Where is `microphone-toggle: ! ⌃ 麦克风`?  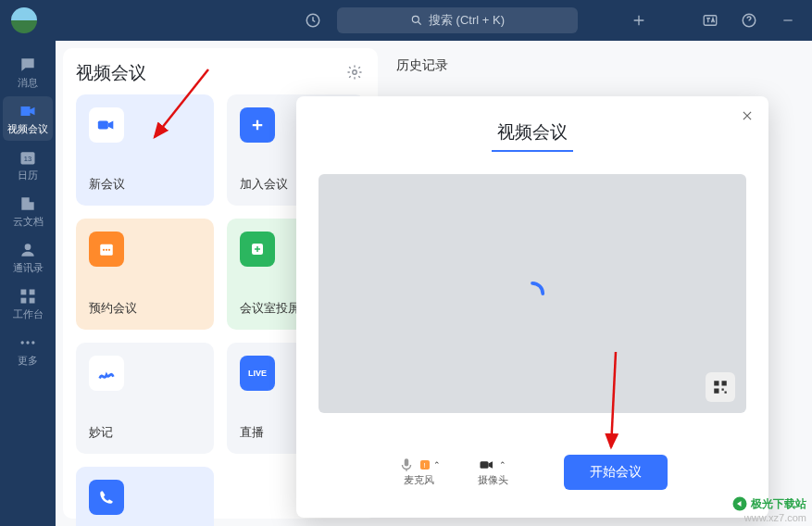
microphone-toggle: ! ⌃ 麦克风 is located at coordinates (419, 472).